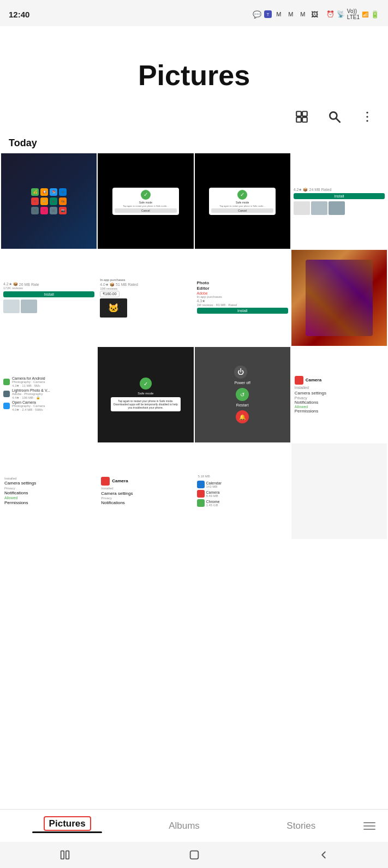  Describe the element at coordinates (194, 825) in the screenshot. I see `bottom-nav: Pictures Albums Stories` at that location.